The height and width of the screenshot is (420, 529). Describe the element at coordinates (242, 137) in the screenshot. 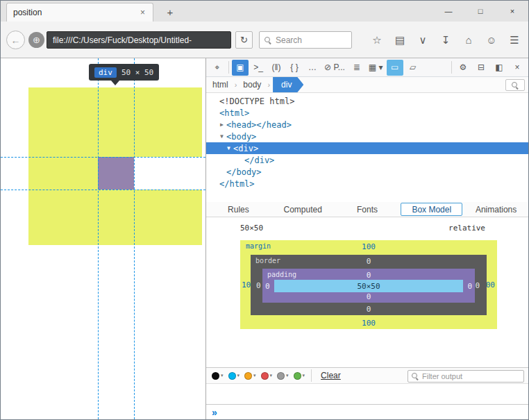

I see `markup-text: <body>` at that location.